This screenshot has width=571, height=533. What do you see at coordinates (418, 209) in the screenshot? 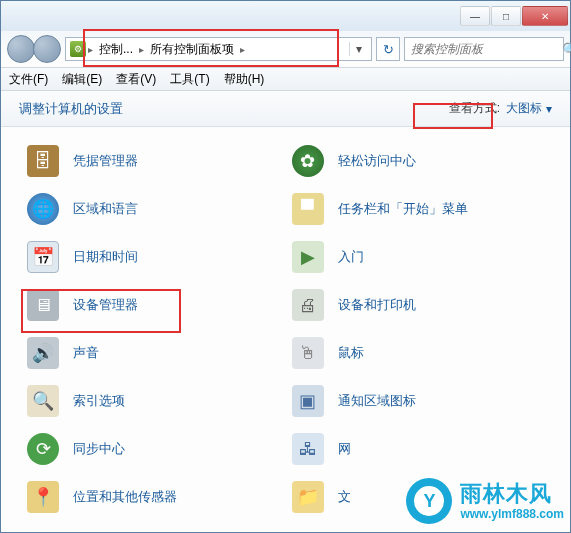
I see `item-taskbar-start-menu: ▀任务栏和「开始」菜单` at bounding box center [418, 209].